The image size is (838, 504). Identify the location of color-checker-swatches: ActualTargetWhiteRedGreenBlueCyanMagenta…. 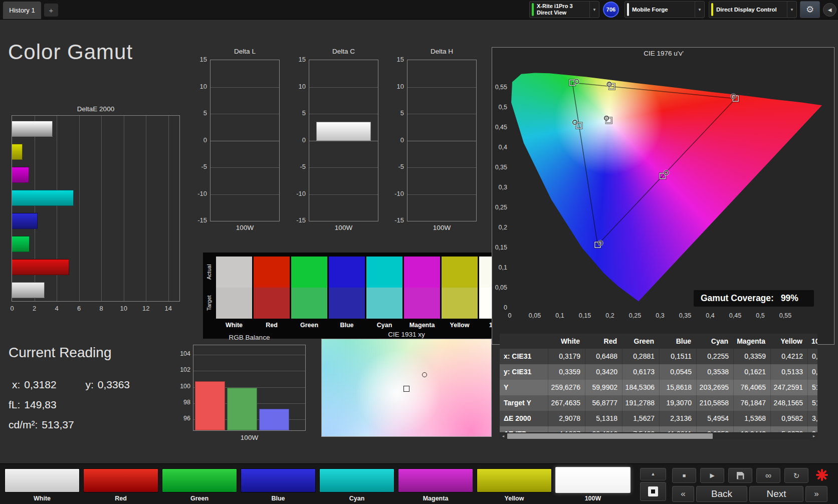
(361, 296).